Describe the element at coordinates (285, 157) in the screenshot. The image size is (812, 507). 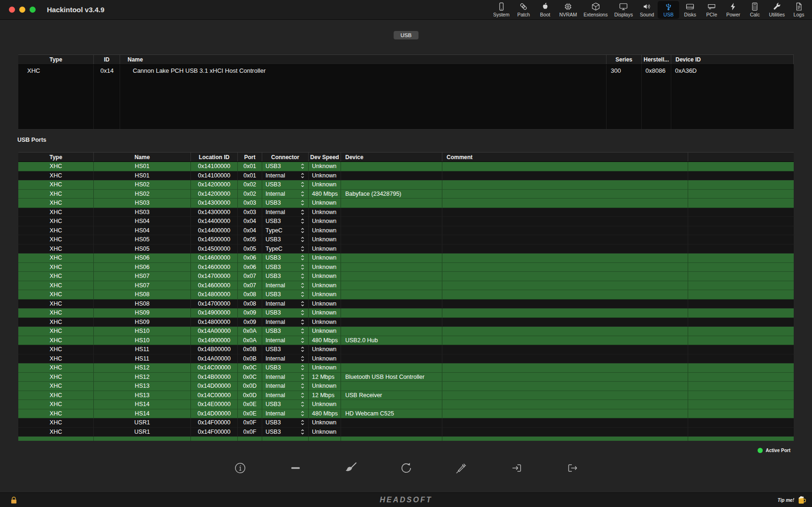
I see `column-header-connector: Connector` at that location.